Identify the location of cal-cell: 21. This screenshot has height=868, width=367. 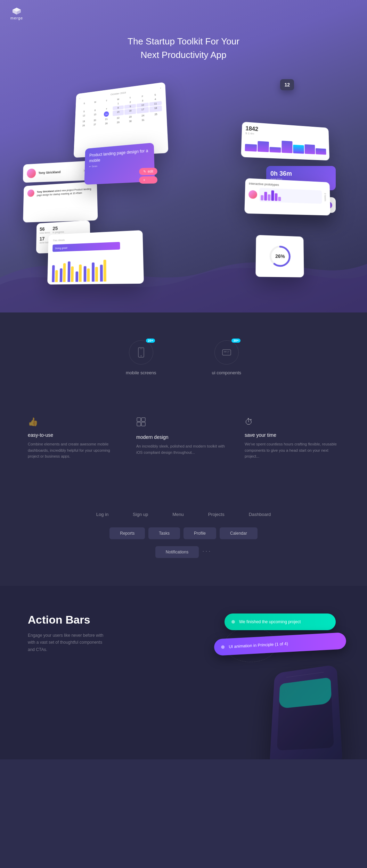
(106, 119).